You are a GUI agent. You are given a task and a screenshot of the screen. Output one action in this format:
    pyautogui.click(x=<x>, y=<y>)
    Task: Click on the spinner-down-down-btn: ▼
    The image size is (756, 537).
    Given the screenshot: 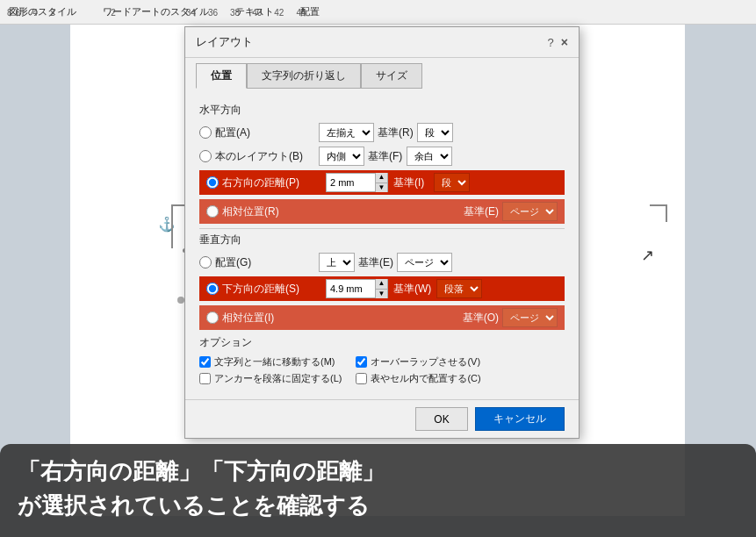 What is the action you would take?
    pyautogui.click(x=381, y=295)
    